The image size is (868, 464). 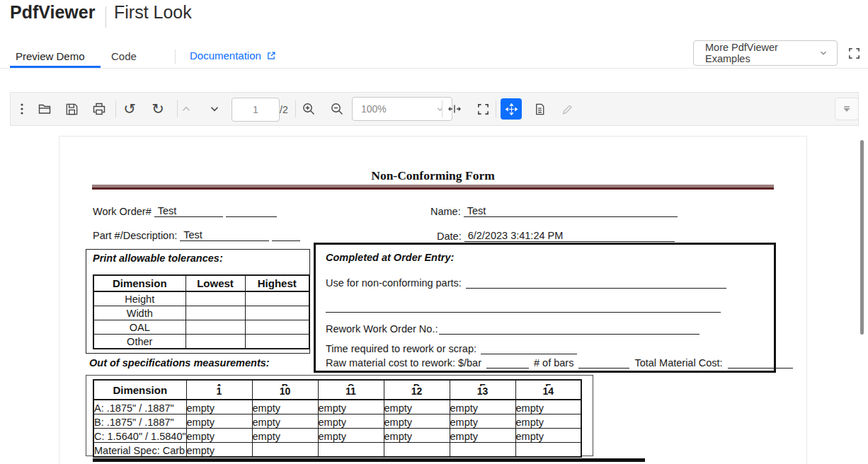 I want to click on num-bars-label: # of bars, so click(x=554, y=363).